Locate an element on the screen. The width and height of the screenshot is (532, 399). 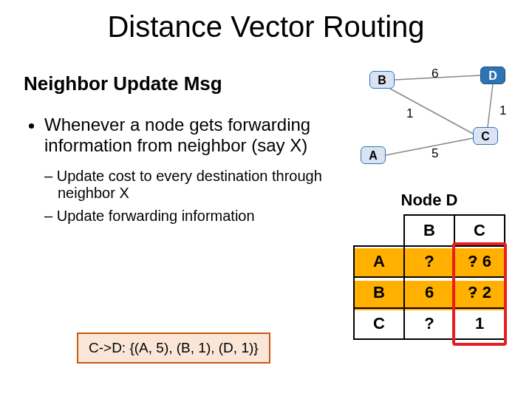
main-bullet: Whenever a node gets forwarding informat… is located at coordinates (193, 135).